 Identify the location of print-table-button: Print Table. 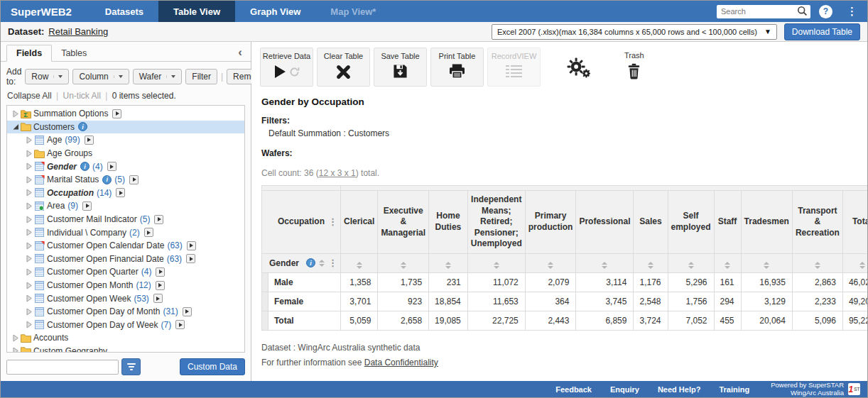
(457, 67).